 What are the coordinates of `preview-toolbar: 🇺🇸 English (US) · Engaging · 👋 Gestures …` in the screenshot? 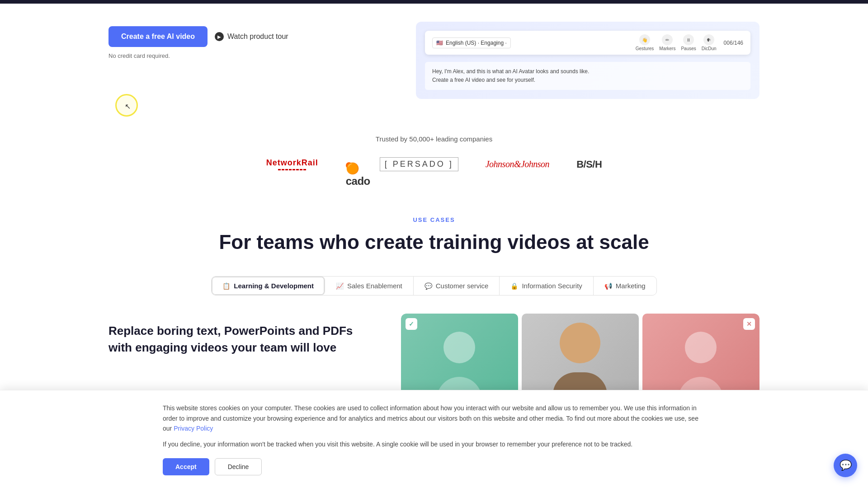 It's located at (588, 42).